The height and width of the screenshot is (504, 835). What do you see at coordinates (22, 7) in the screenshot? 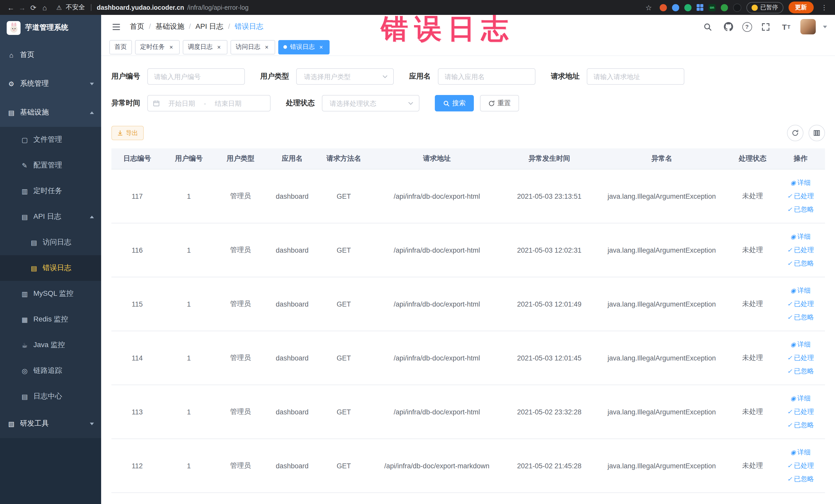
I see `forward-icon` at bounding box center [22, 7].